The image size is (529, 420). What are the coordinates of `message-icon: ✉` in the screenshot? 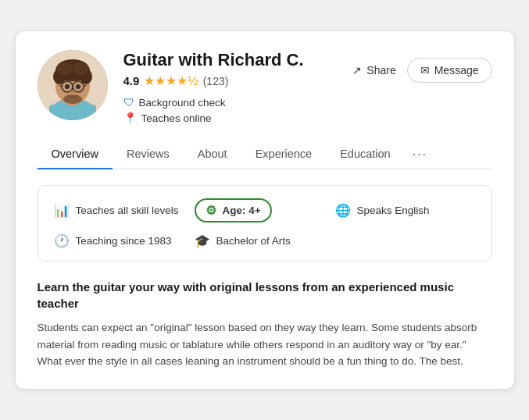 It's located at (425, 70).